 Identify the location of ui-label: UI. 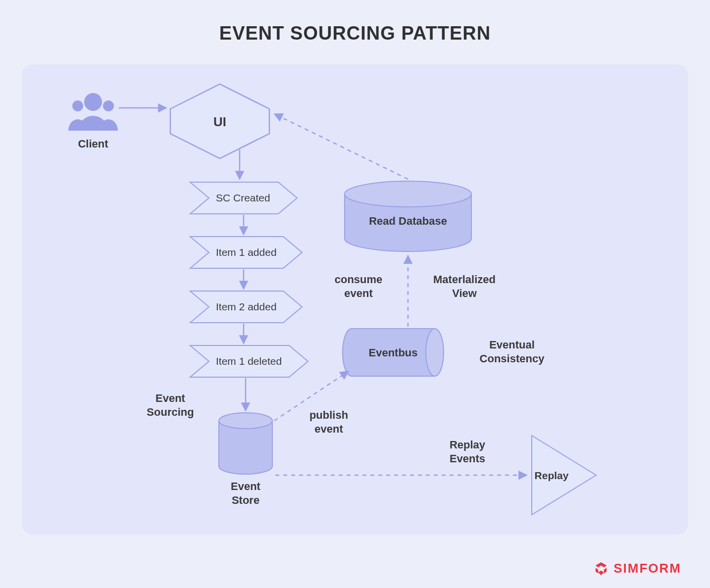
(220, 122).